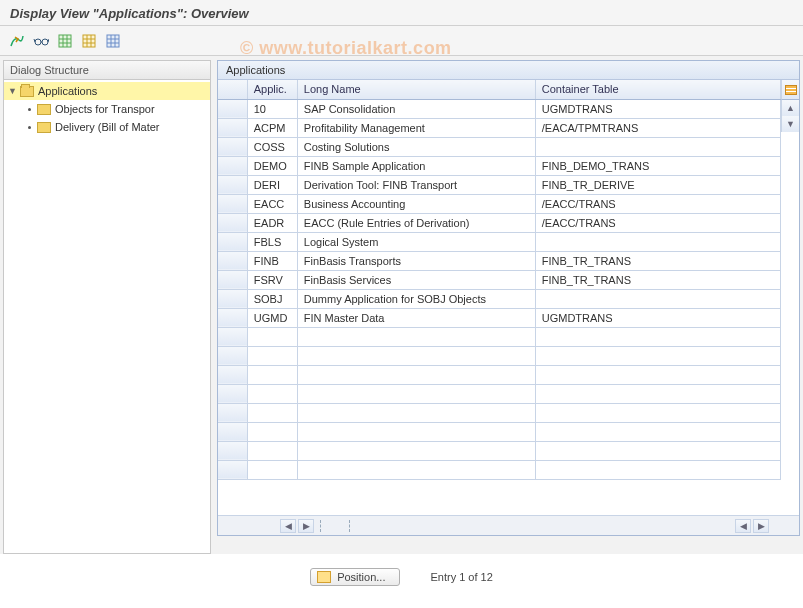 Image resolution: width=803 pixels, height=608 pixels. What do you see at coordinates (416, 204) in the screenshot?
I see `cell-long-name: Business Accounting` at bounding box center [416, 204].